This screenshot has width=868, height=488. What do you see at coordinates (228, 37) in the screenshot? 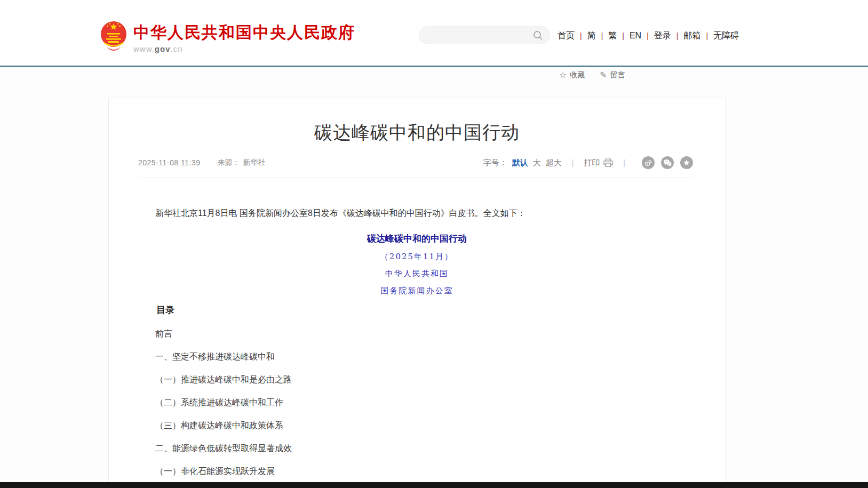
I see `site-logo: 中华人民共和国中央人民政府 www.gov.cn` at bounding box center [228, 37].